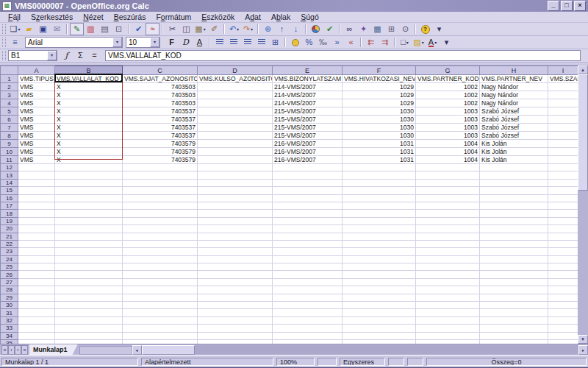  I want to click on row-header-17: 17, so click(10, 205).